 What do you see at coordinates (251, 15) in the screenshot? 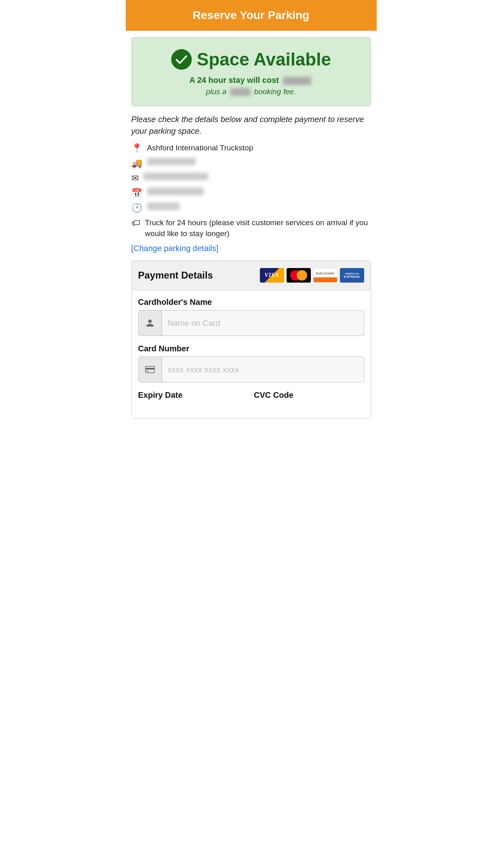
I see `page-header: Reserve Your Parking` at bounding box center [251, 15].